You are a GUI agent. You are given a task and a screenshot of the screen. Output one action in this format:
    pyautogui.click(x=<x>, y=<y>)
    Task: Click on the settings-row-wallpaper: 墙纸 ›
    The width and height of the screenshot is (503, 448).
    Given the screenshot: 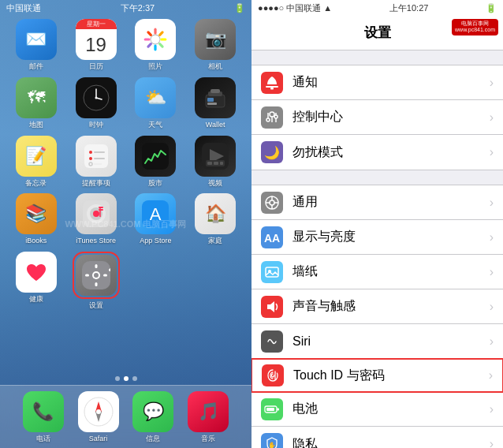 What is the action you would take?
    pyautogui.click(x=377, y=272)
    